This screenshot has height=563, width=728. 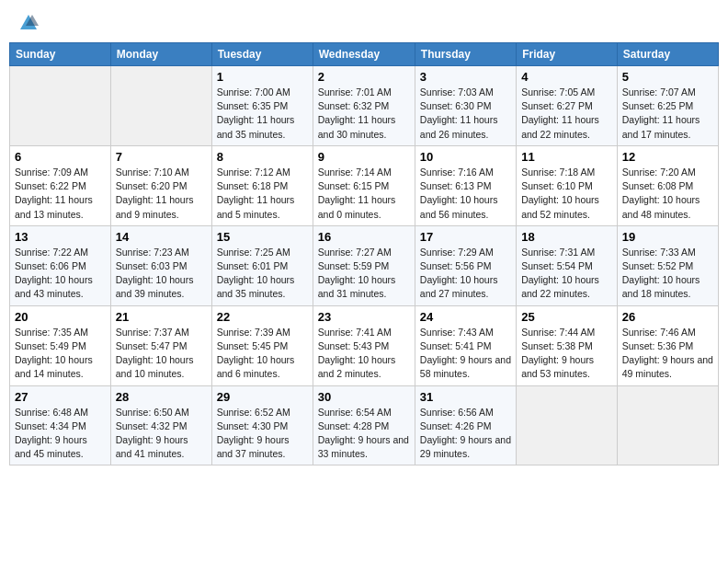 I want to click on day-number: 8, so click(x=263, y=156).